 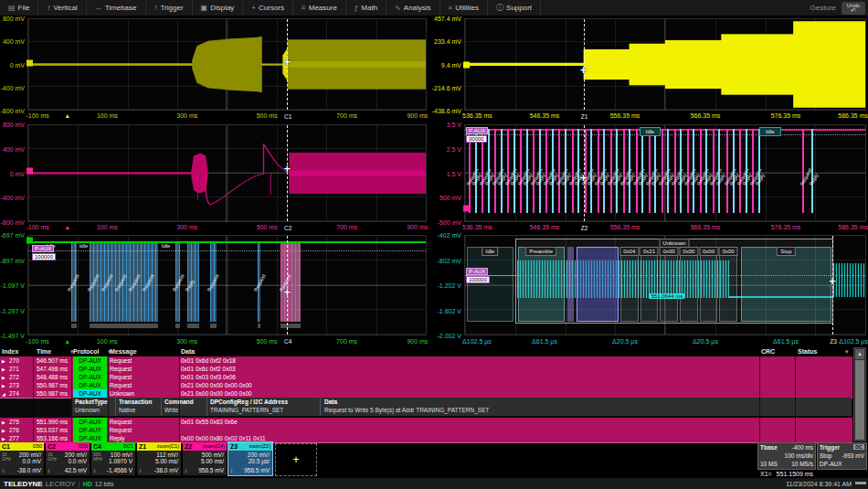 I want to click on timebase-panel: Tbase-400 ms 100 ms/div 10 MS10 MS/s, so click(x=787, y=456).